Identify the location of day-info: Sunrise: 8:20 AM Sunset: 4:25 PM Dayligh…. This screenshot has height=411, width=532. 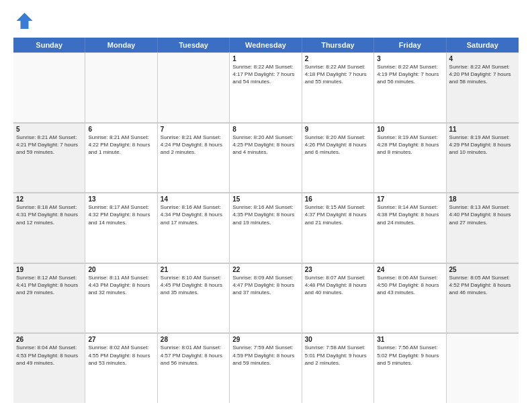
(265, 145).